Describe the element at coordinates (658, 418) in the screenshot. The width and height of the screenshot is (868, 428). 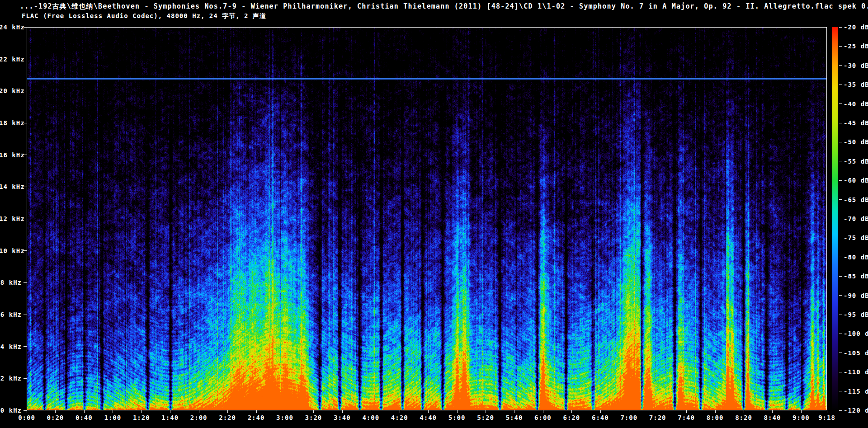
I see `time-tick-label: 7:20` at that location.